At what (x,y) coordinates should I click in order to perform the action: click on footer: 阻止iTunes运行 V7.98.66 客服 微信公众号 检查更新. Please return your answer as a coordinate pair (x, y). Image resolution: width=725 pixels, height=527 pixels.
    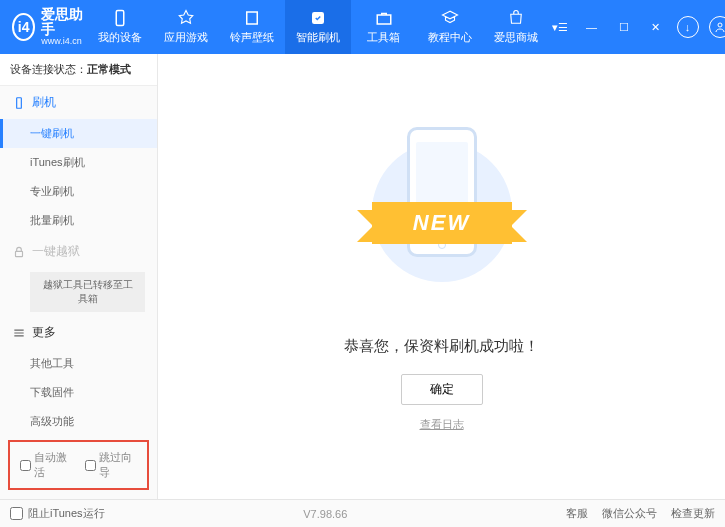
    Looking at the image, I should click on (362, 513).